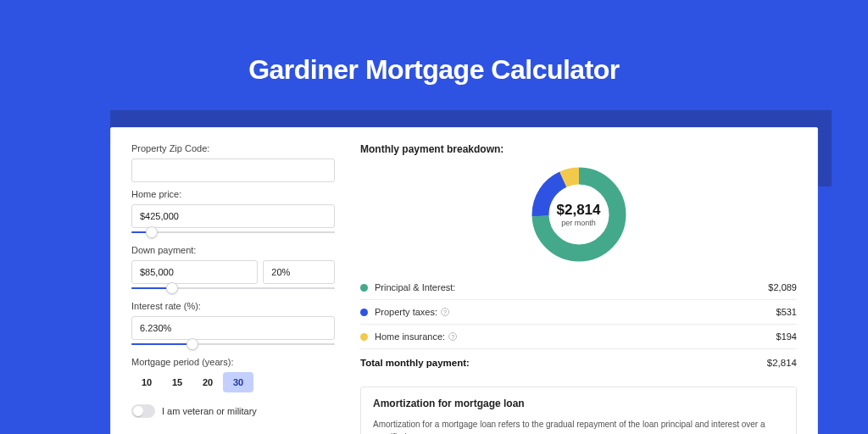  What do you see at coordinates (233, 148) in the screenshot?
I see `zip-label: Property Zip Code:` at bounding box center [233, 148].